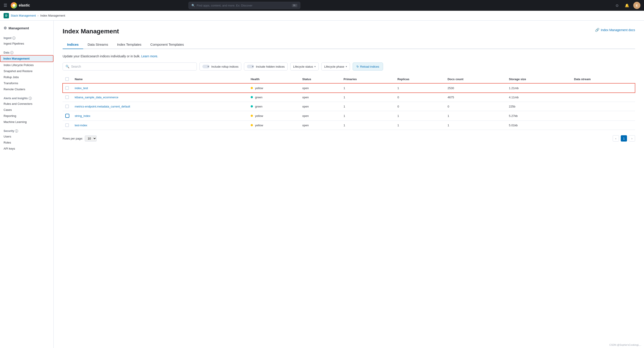 This screenshot has width=644, height=348. Describe the element at coordinates (244, 6) in the screenshot. I see `global-search-input` at that location.